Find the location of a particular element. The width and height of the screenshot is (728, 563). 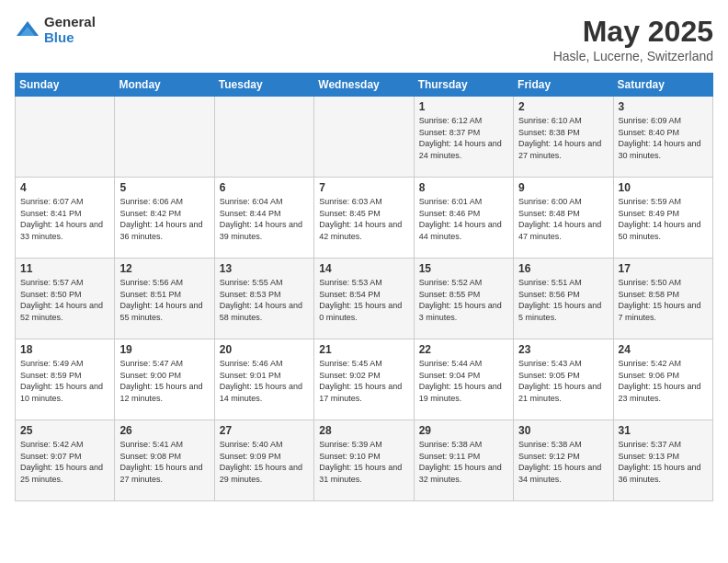

header-wednesday: Wednesday is located at coordinates (364, 85).